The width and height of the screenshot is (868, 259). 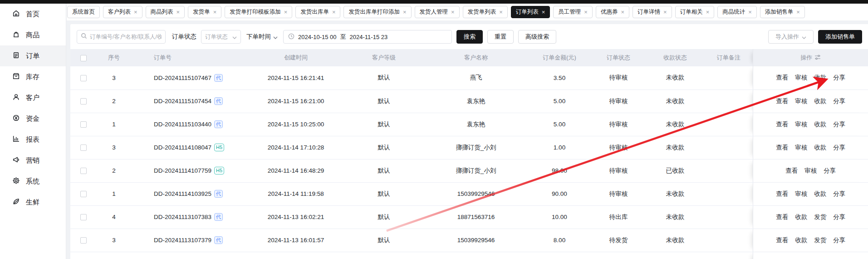 What do you see at coordinates (476, 78) in the screenshot?
I see `cell-customer-name: 燕飞` at bounding box center [476, 78].